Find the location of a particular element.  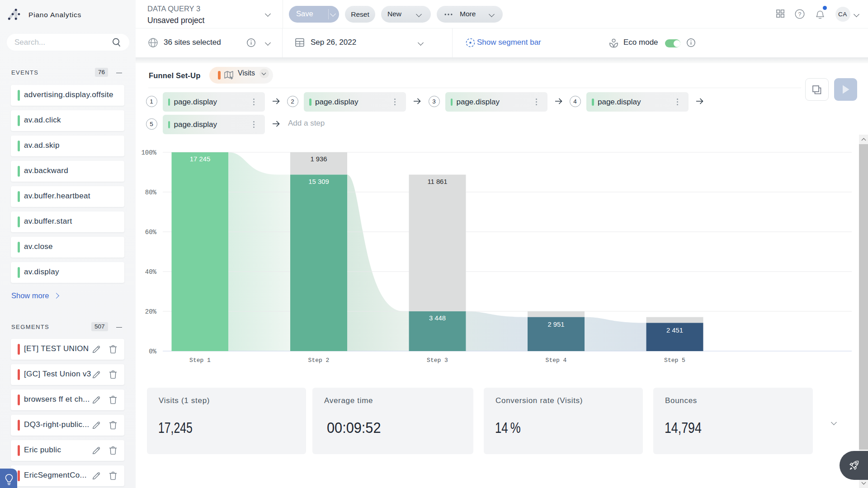

svg-text: 11 861 is located at coordinates (437, 182).